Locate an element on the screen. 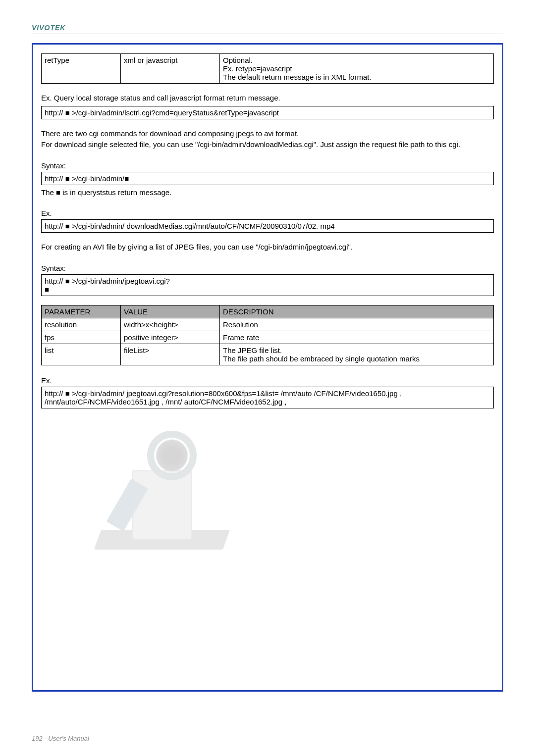 The width and height of the screenshot is (535, 756). syntax-label-2: Syntax: is located at coordinates (268, 268).